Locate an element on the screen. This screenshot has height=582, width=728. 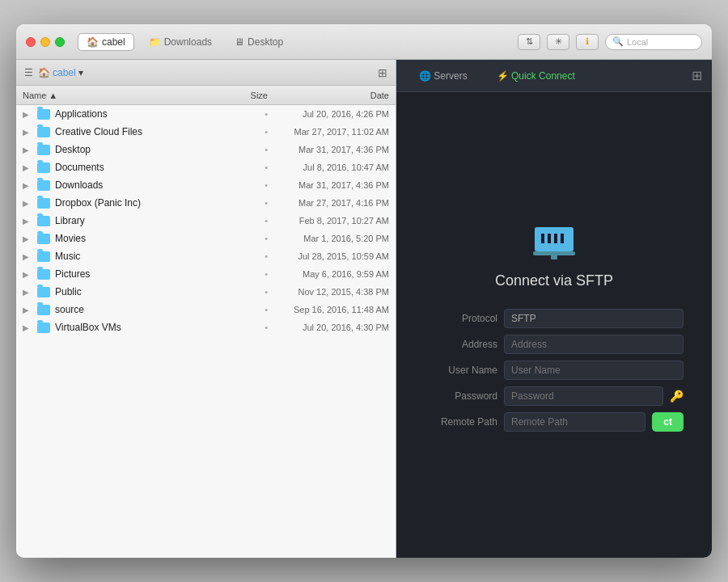
tab-quick-connect: ⚡ Quick Connect is located at coordinates (535, 76).